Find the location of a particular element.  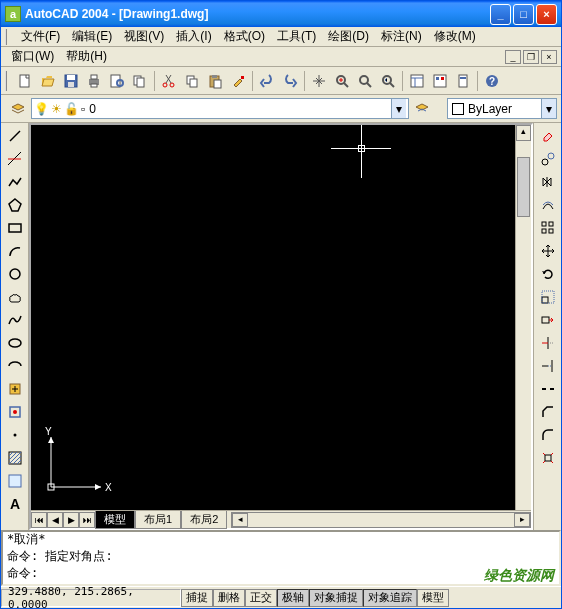

tab-next-icon: ▶ is located at coordinates (71, 520).